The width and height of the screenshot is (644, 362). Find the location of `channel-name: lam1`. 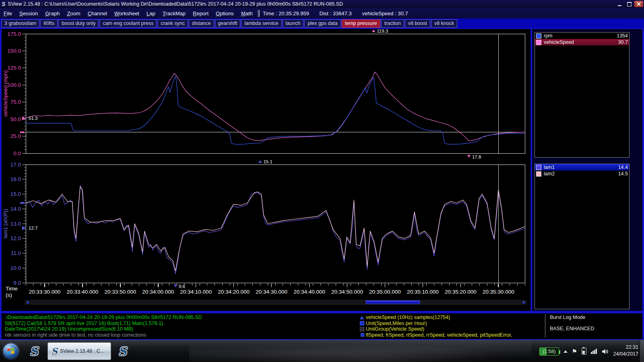

channel-name: lam1 is located at coordinates (581, 167).